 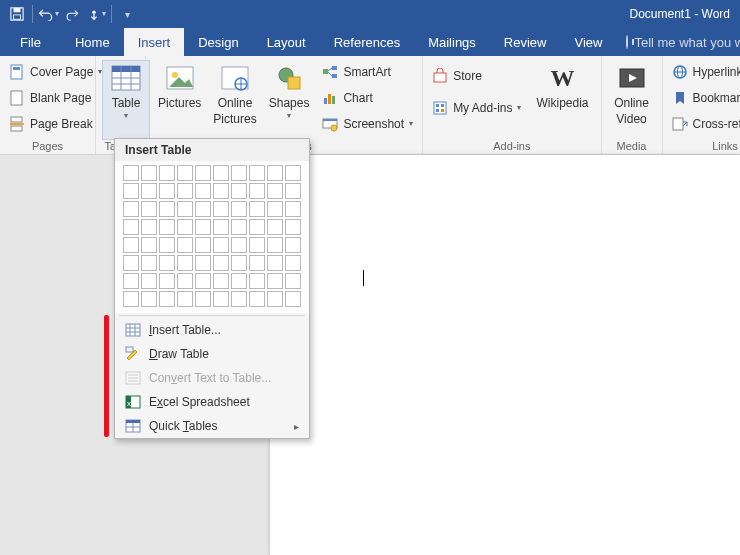 What do you see at coordinates (30, 42) in the screenshot?
I see `tab-file: File` at bounding box center [30, 42].